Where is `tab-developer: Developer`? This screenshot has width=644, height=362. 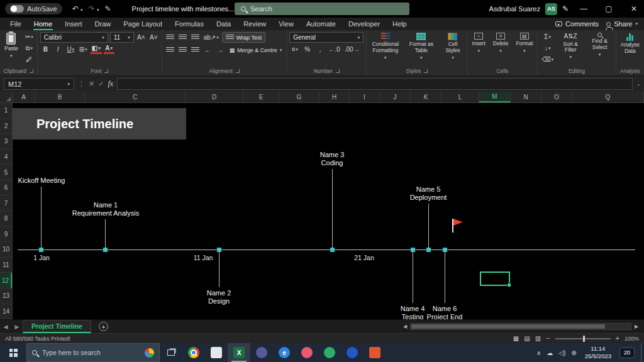
tab-developer: Developer is located at coordinates (364, 24).